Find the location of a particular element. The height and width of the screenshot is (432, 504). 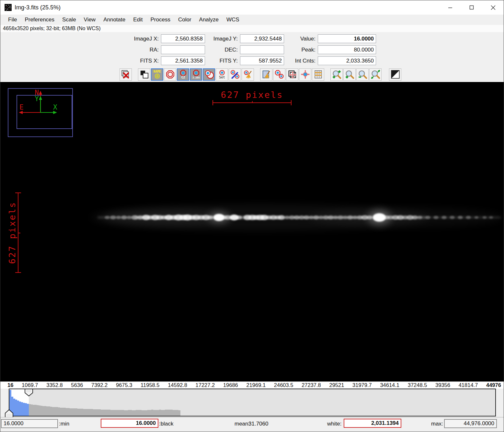

octagon-circle-icon is located at coordinates (209, 75).